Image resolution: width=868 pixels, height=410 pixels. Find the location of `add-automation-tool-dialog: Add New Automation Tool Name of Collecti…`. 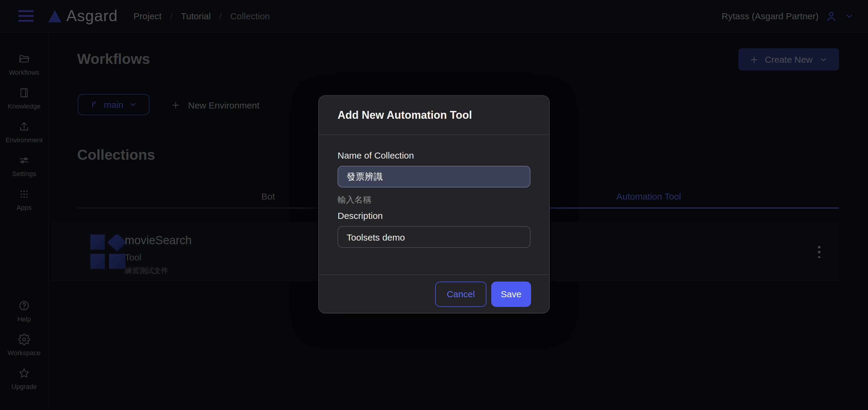

add-automation-tool-dialog: Add New Automation Tool Name of Collecti… is located at coordinates (434, 204).